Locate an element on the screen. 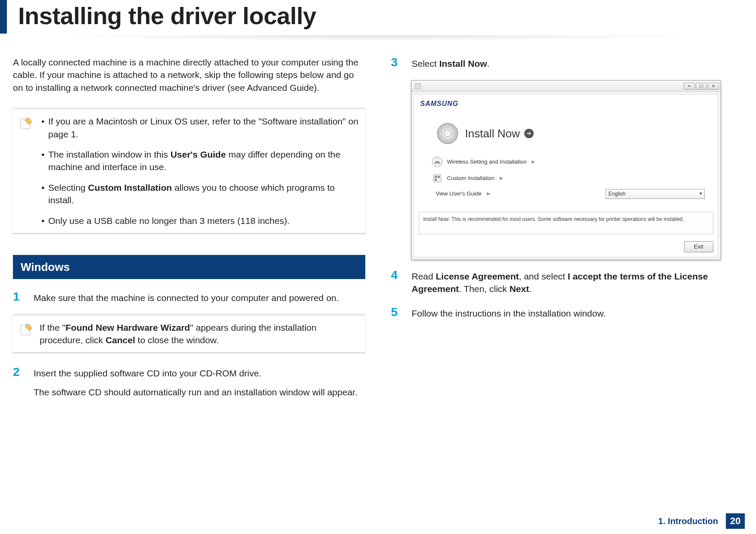  note2-text: If the "Found New Hardware Wizard" appea… is located at coordinates (200, 334).